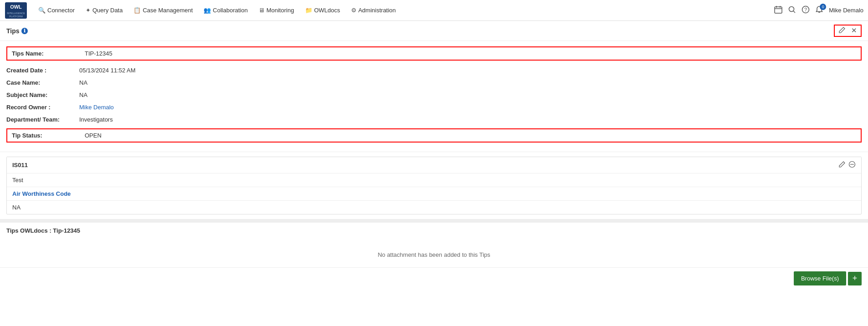  Describe the element at coordinates (56, 10) in the screenshot. I see `nav-connector: 🔍 Connector` at that location.